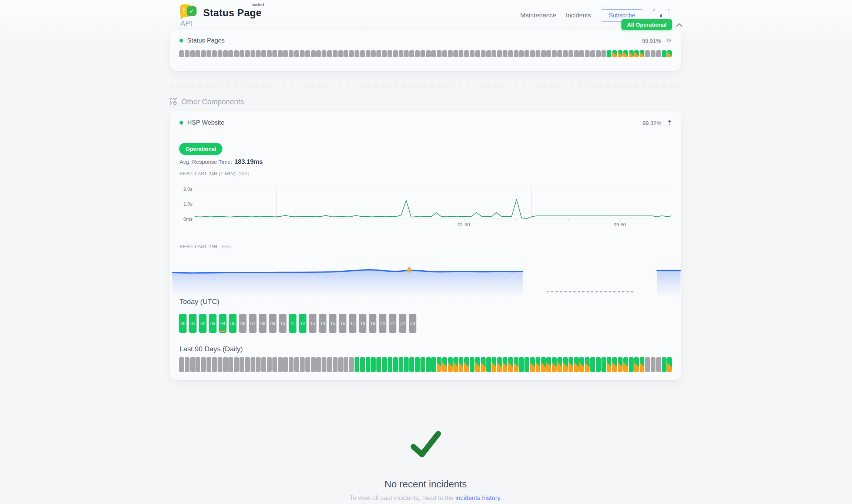 The image size is (852, 504). What do you see at coordinates (669, 41) in the screenshot?
I see `refresh-icon: ⟳` at bounding box center [669, 41].